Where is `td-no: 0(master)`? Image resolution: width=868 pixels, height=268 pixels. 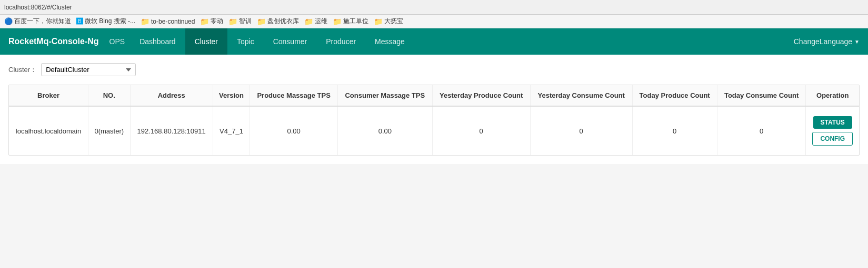
td-no: 0(master) is located at coordinates (109, 130).